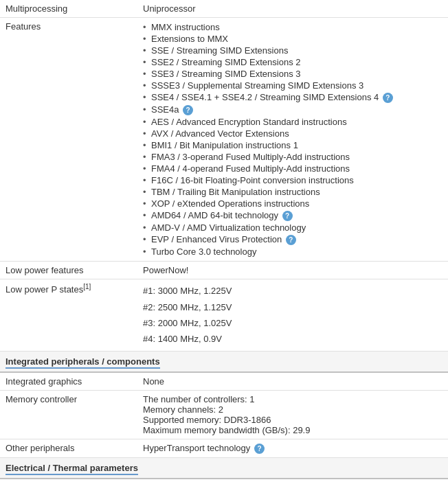  What do you see at coordinates (293, 382) in the screenshot?
I see `row-value: None` at bounding box center [293, 382].